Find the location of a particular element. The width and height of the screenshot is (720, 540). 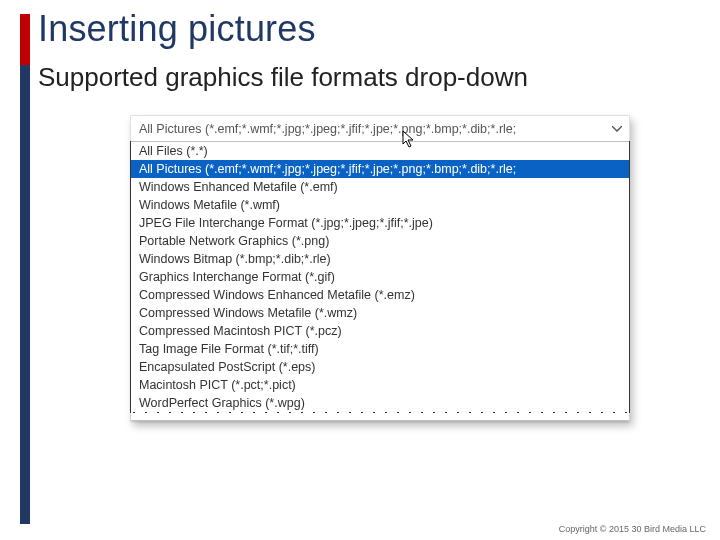

dropdown-item: Tag Image File Format (*.tif;*.tiff) is located at coordinates (380, 349).